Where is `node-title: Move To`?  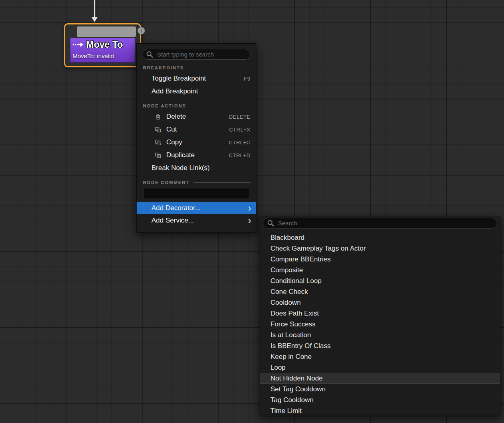
node-title: Move To is located at coordinates (105, 45).